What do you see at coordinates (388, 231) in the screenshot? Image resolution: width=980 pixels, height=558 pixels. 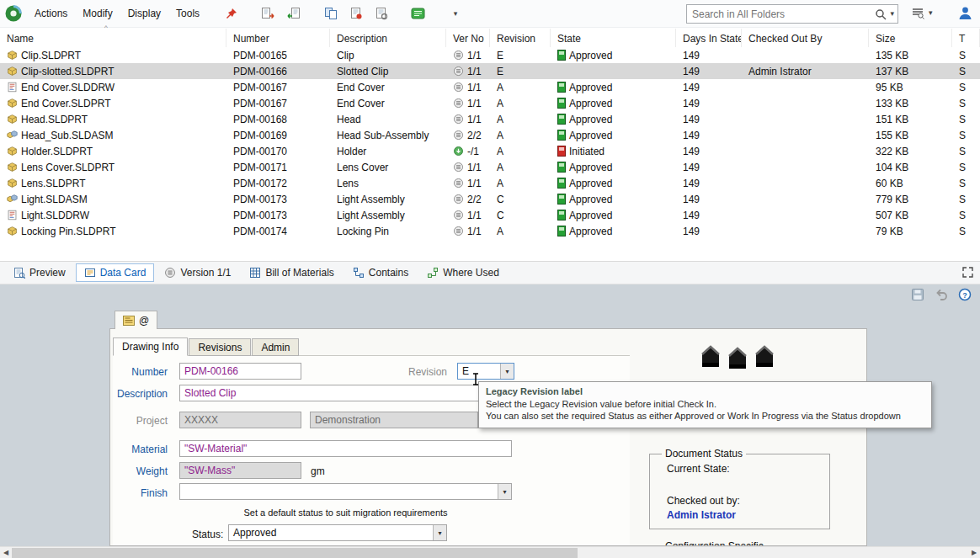 I see `cell-description: Locking Pin` at bounding box center [388, 231].